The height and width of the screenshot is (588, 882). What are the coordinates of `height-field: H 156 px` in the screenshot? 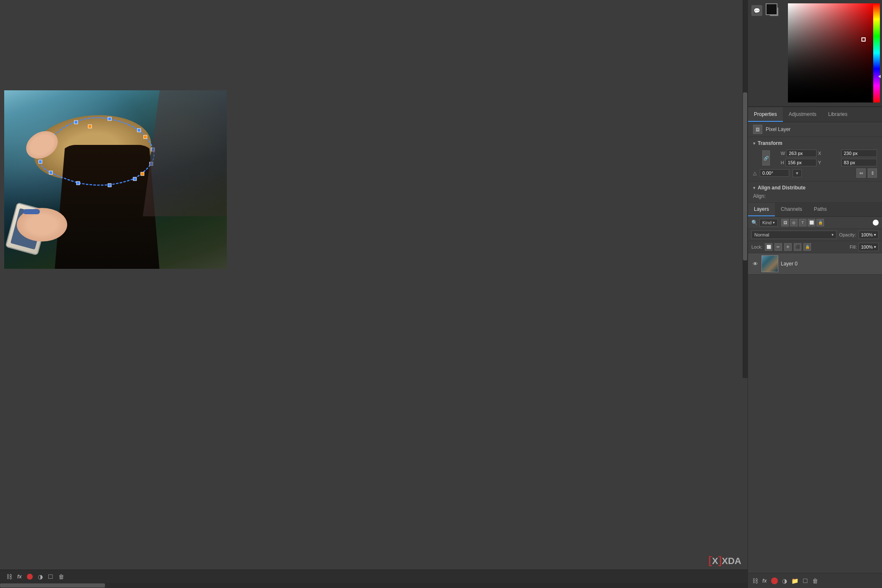 It's located at (799, 163).